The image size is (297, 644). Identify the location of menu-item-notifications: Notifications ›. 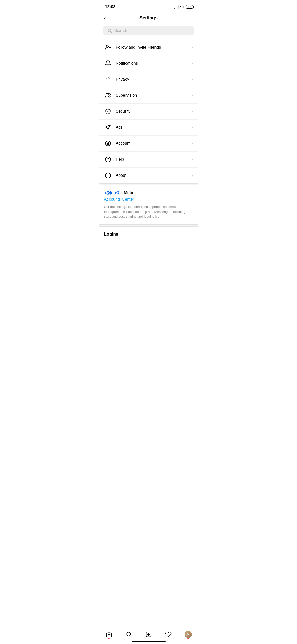
(149, 64).